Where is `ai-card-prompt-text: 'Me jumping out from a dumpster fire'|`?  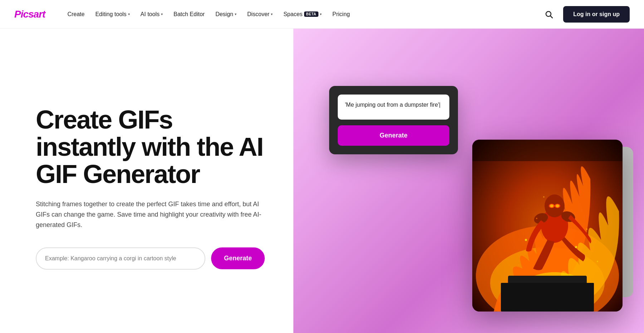 ai-card-prompt-text: 'Me jumping out from a dumpster fire'| is located at coordinates (394, 107).